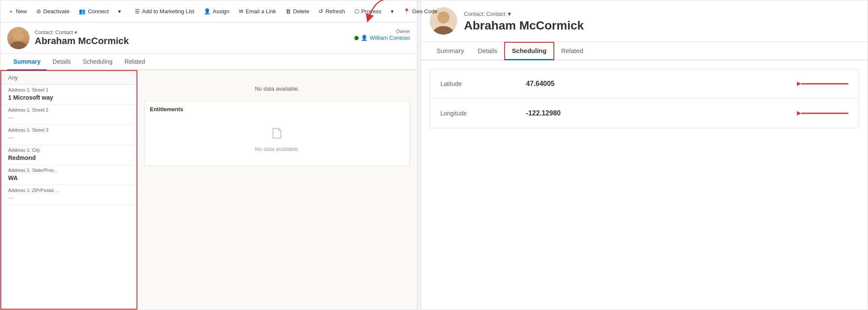 This screenshot has width=868, height=310. I want to click on add-to-marketing-button: ☰ Add to Marketing List, so click(164, 11).